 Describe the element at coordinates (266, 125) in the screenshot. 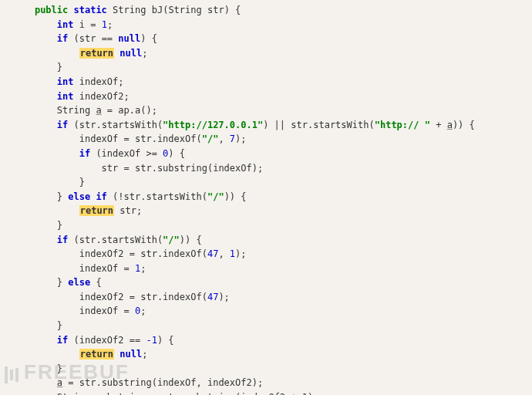

I see `code-line: if (str.startsWith("http://127.0.0.1") |…` at that location.